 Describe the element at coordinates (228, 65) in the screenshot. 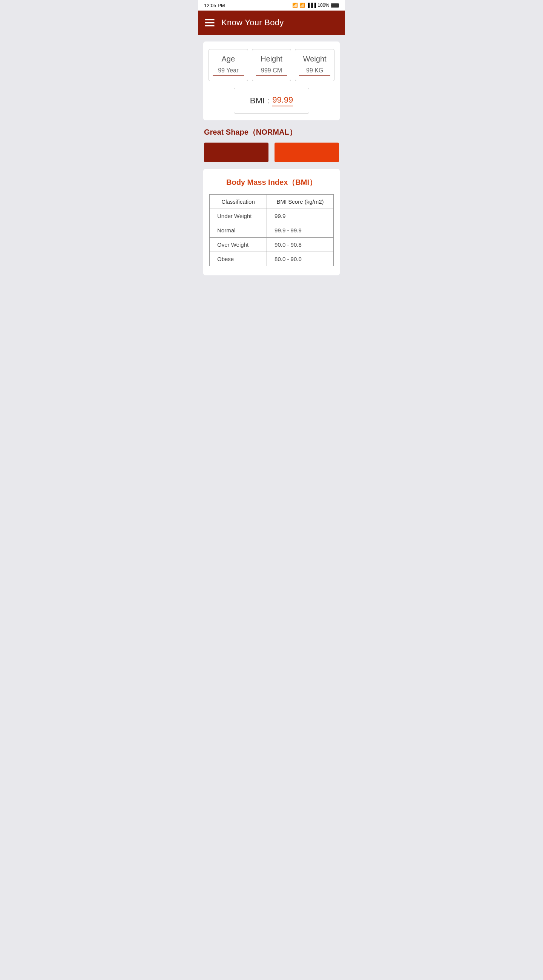

I see `age-input-box: Age 99 Year` at that location.